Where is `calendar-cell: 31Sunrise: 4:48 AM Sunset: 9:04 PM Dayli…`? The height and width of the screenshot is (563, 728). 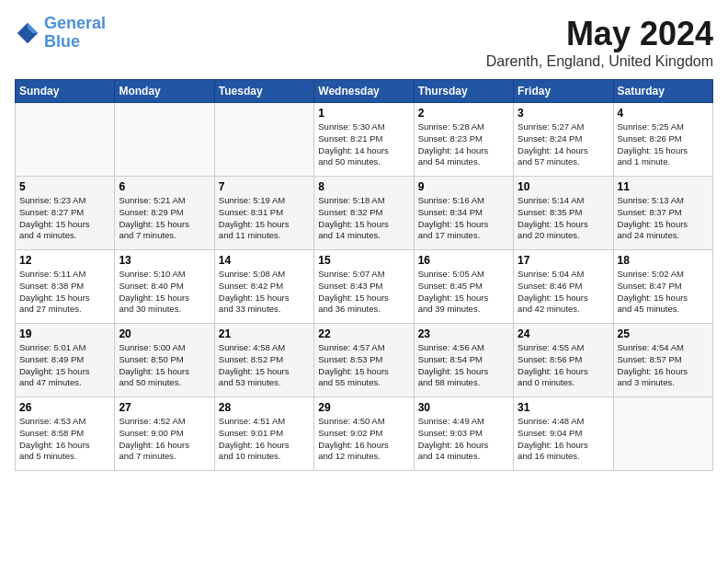
calendar-cell: 31Sunrise: 4:48 AM Sunset: 9:04 PM Dayli… is located at coordinates (563, 434).